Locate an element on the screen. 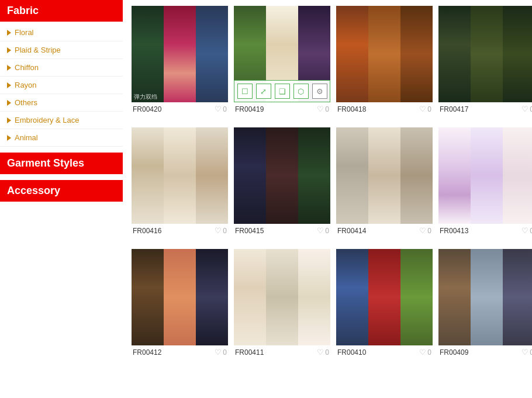  product-image-fr00420: 弹力双绉 is located at coordinates (180, 54).